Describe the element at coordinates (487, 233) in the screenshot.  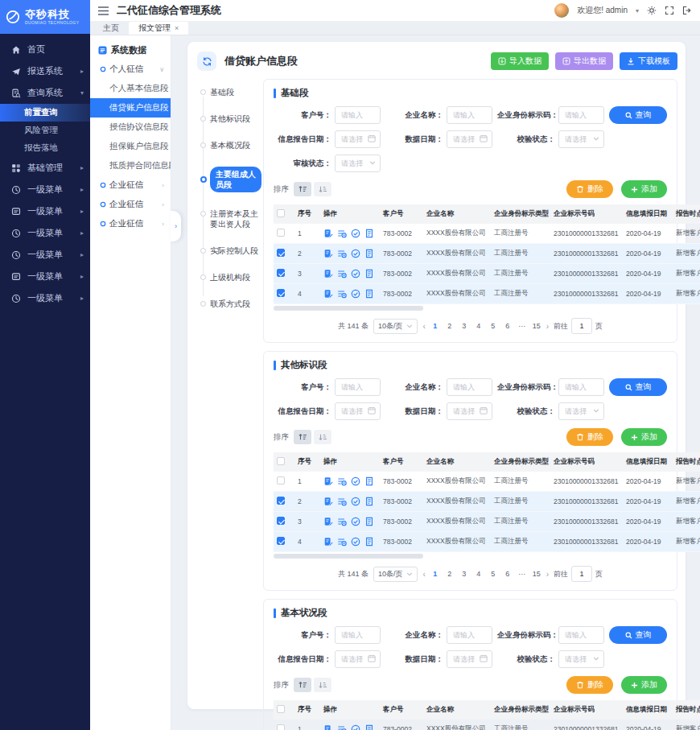
I see `table-row: 1 783-0002 XXXX股份有限公司 工商注册号 230100000013…` at that location.